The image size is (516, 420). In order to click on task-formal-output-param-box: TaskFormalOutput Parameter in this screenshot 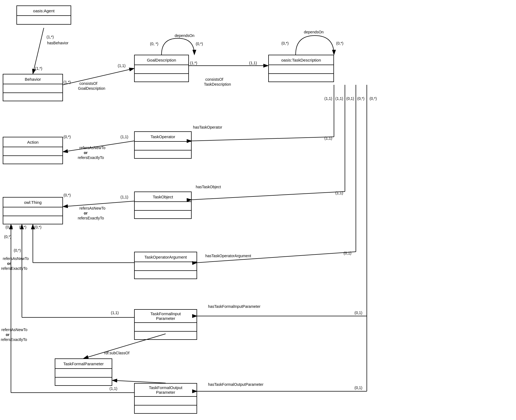, I will do `click(166, 398)`.